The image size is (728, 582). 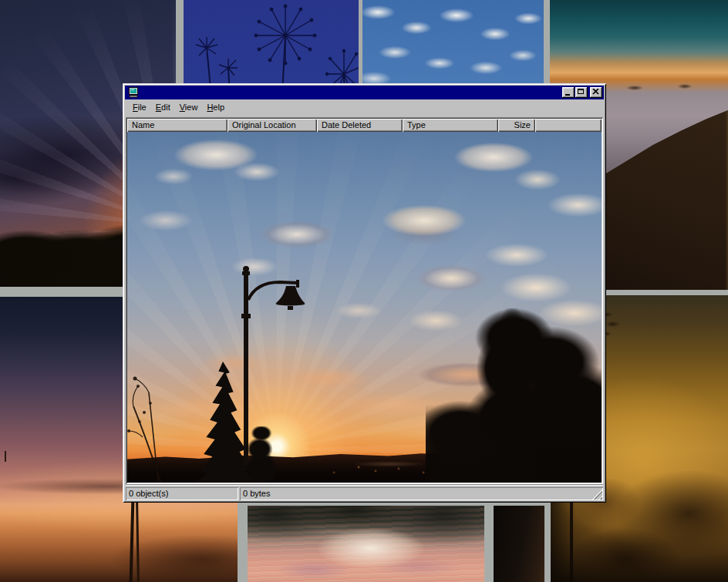 What do you see at coordinates (272, 125) in the screenshot?
I see `column-header-original-location: Original Location` at bounding box center [272, 125].